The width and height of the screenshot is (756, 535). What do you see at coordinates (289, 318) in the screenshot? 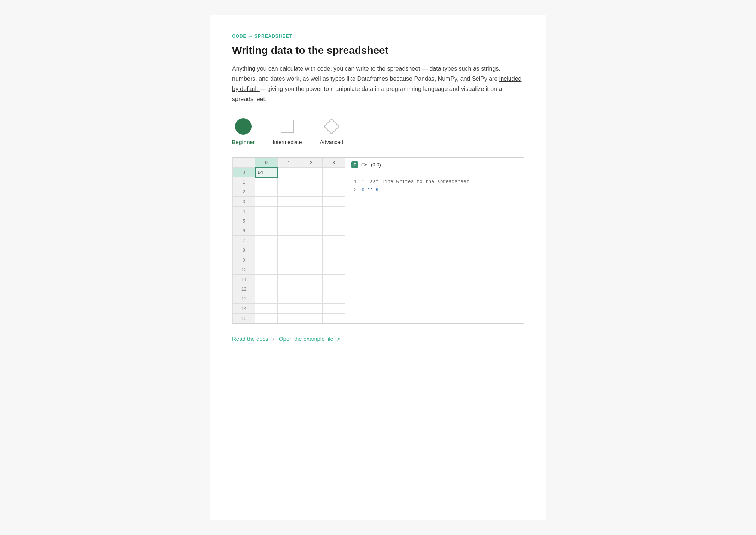
I see `table-row: 15` at bounding box center [289, 318].